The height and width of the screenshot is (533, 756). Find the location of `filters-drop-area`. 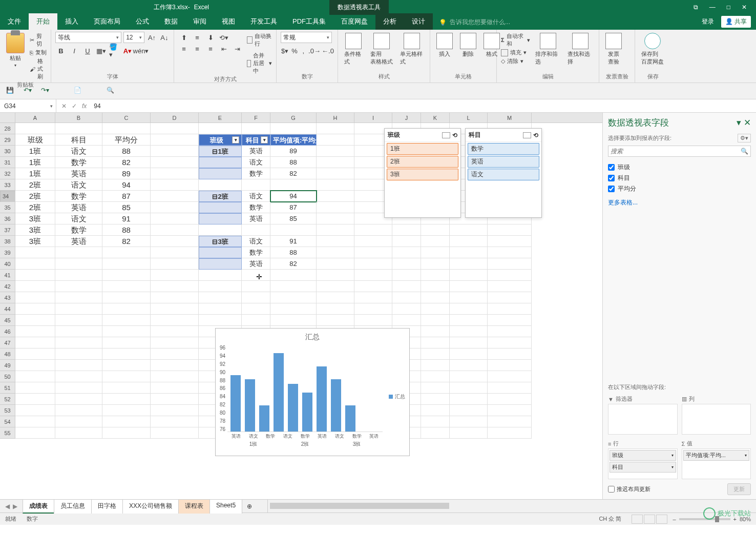

filters-drop-area is located at coordinates (643, 419).